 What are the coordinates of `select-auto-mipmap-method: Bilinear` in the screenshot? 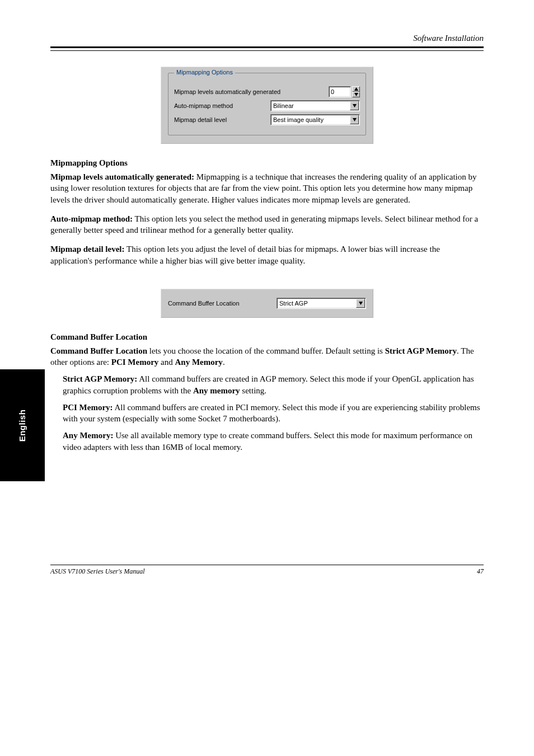 It's located at (315, 106).